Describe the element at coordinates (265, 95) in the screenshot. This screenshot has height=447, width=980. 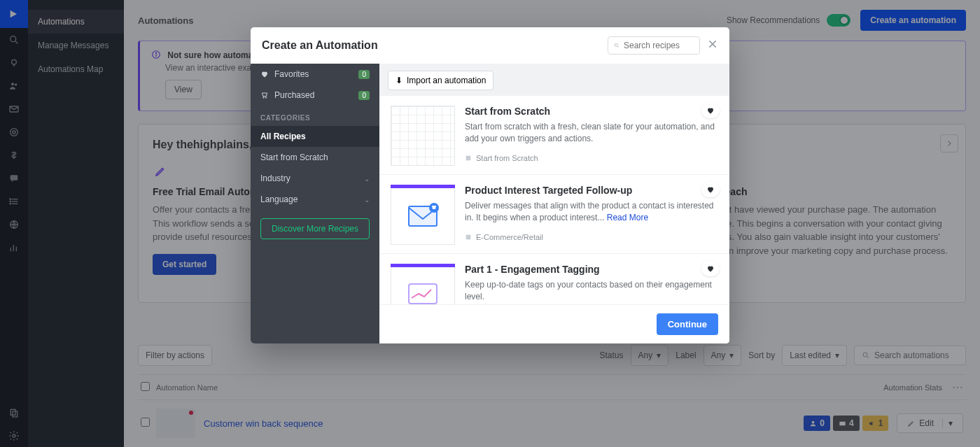
I see `cart-icon` at that location.